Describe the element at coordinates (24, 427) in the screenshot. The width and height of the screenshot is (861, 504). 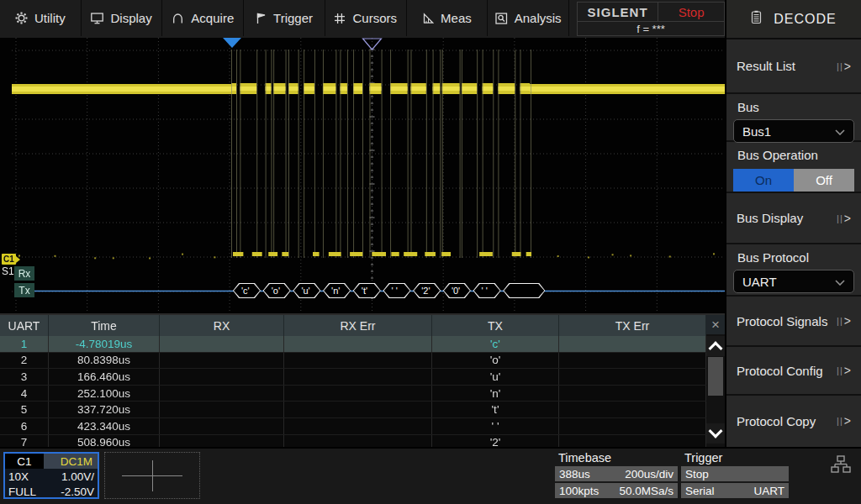
I see `cell-idx: 6` at that location.